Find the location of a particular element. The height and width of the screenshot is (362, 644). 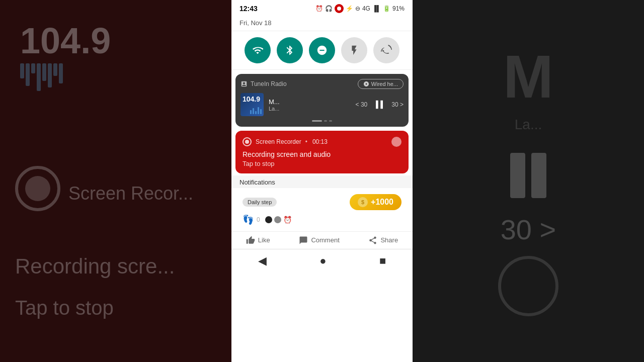

date-display: Fri, Nov 18 is located at coordinates (256, 23).